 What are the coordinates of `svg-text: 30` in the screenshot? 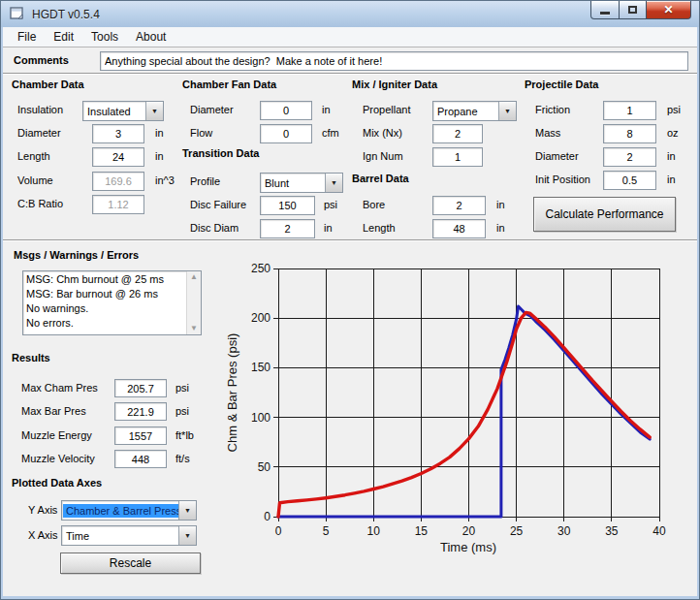 It's located at (564, 531).